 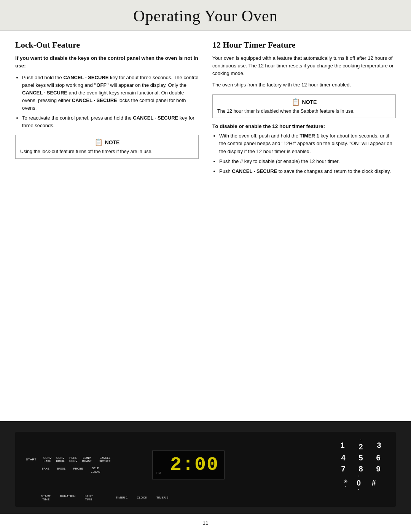 I want to click on page-title: Operating Your Oven, so click(x=206, y=16).